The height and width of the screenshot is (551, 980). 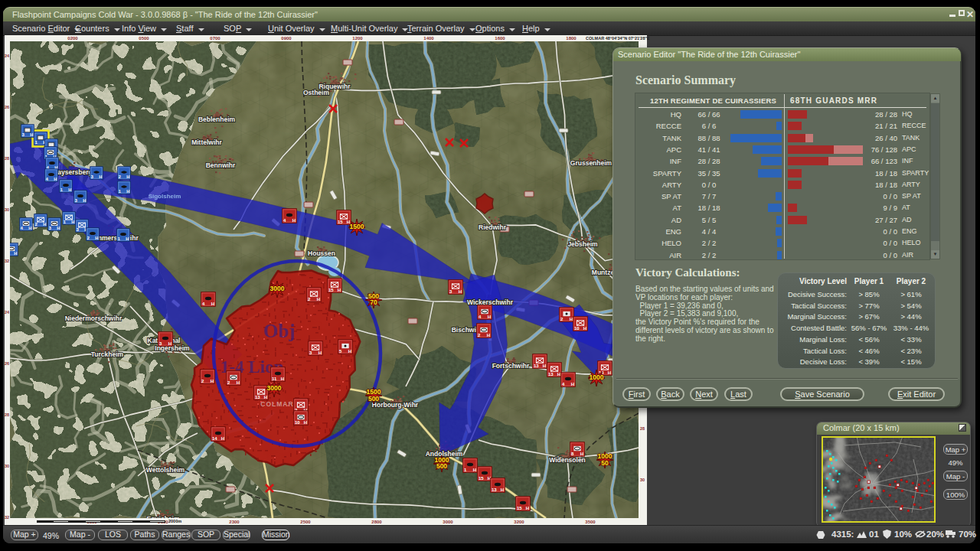 What do you see at coordinates (277, 404) in the screenshot?
I see `svg-text: COLMAR` at bounding box center [277, 404].